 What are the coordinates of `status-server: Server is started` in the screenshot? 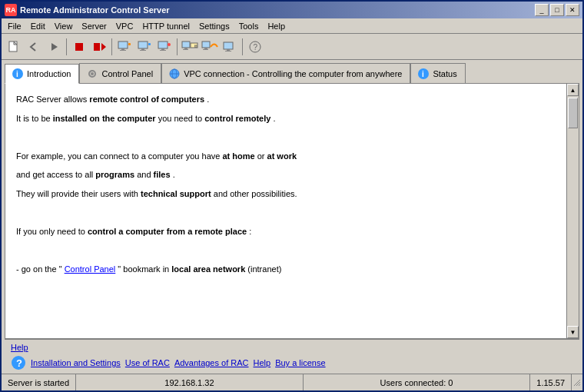 It's located at (38, 383).